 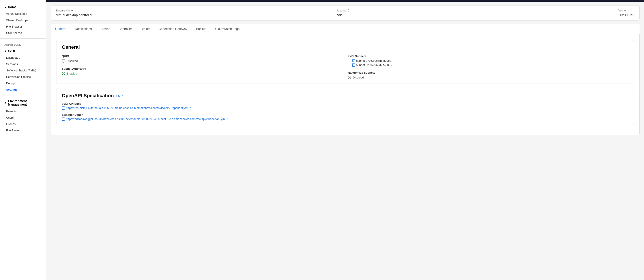 What do you see at coordinates (488, 75) in the screenshot?
I see `randomize-subnets-field: Randomize Subnets Disabled` at bounding box center [488, 75].